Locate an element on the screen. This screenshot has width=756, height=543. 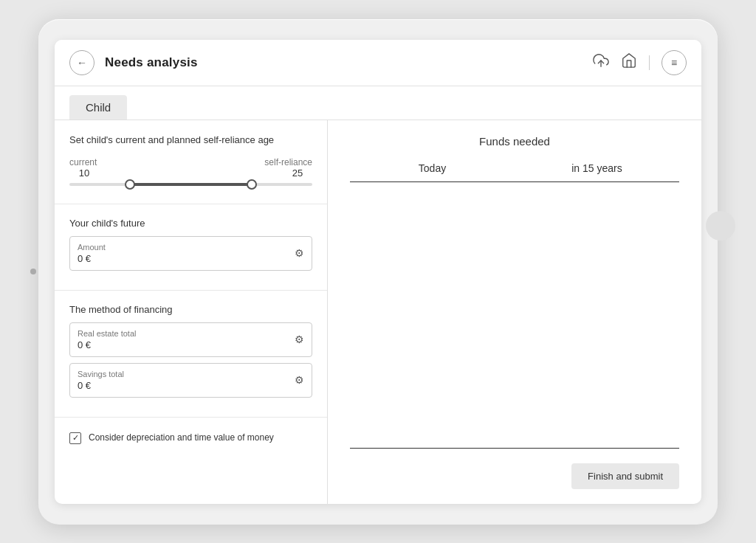
savings-value: 0 € is located at coordinates (180, 385).